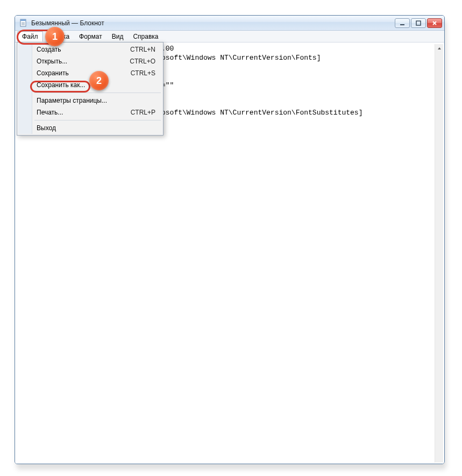  What do you see at coordinates (90, 49) in the screenshot?
I see `menu-item-new: Создать CTRL+N` at bounding box center [90, 49].